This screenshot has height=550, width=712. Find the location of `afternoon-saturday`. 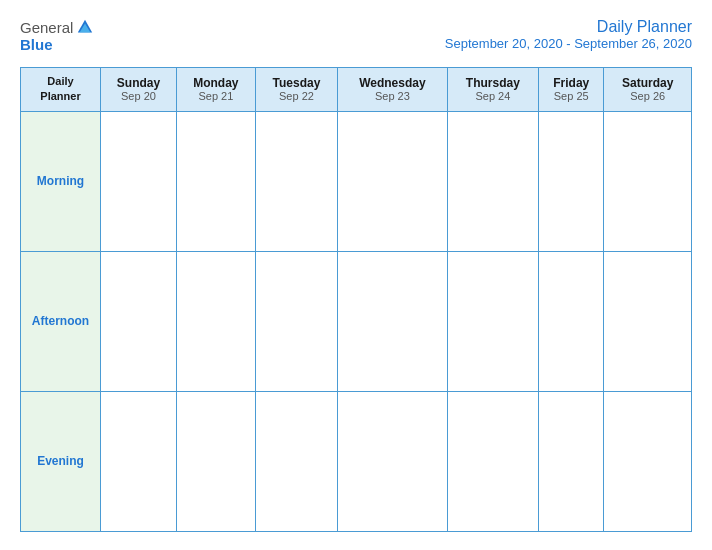

afternoon-saturday is located at coordinates (648, 321).